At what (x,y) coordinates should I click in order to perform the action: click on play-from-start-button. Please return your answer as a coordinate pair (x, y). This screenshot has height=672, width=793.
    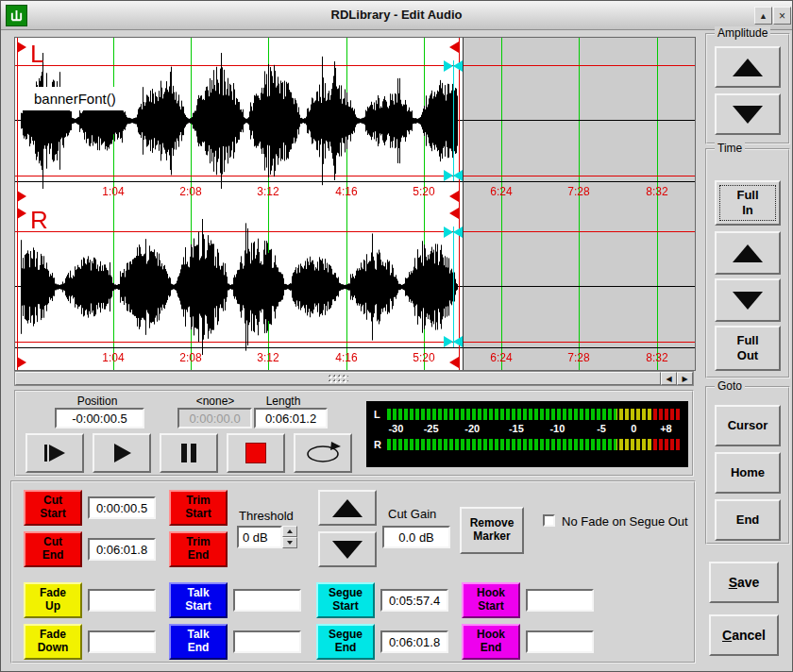
    Looking at the image, I should click on (55, 453).